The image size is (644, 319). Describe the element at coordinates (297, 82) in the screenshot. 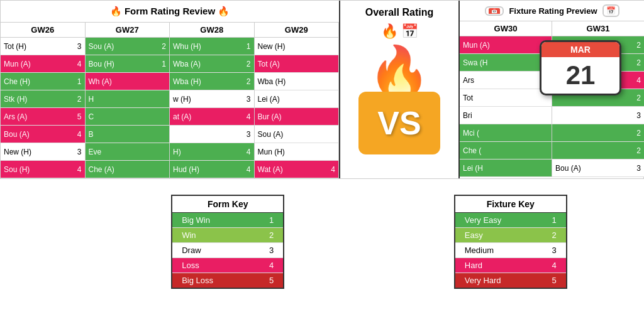

I see `table-row: Wba (H)` at that location.